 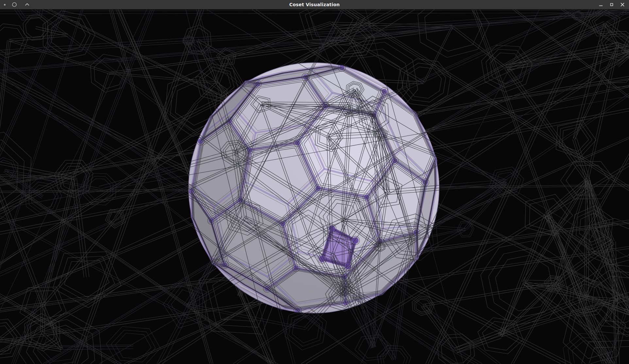 What do you see at coordinates (613, 5) in the screenshot?
I see `window-controls` at bounding box center [613, 5].